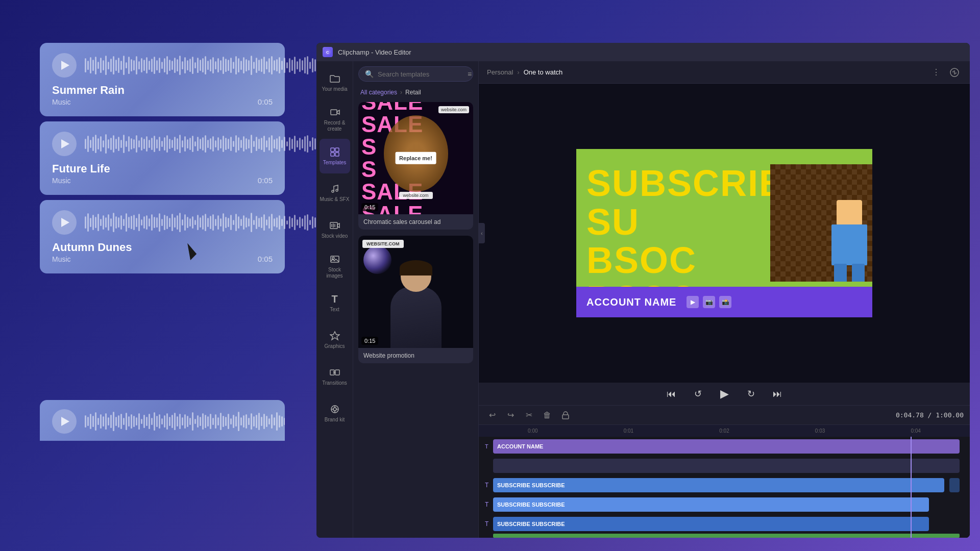 This screenshot has width=980, height=551. Describe the element at coordinates (629, 431) in the screenshot. I see `ruler-tick-1: 0:01` at that location.